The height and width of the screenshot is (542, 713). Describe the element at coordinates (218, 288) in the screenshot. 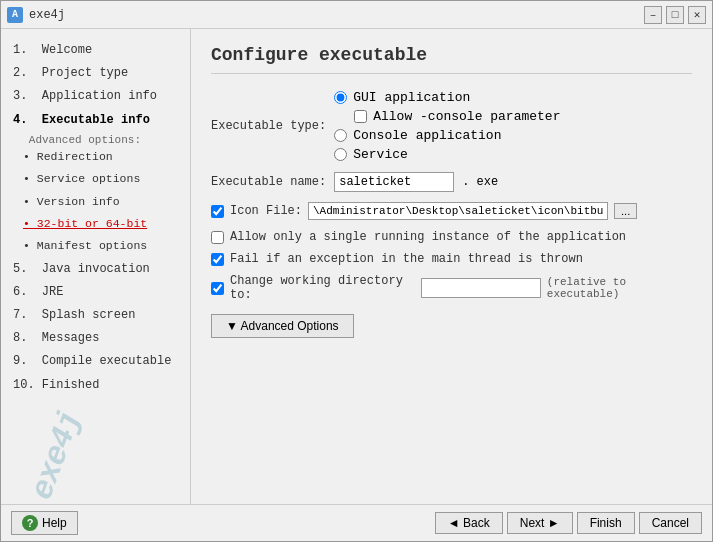

I see `working-dir-checkbox` at that location.